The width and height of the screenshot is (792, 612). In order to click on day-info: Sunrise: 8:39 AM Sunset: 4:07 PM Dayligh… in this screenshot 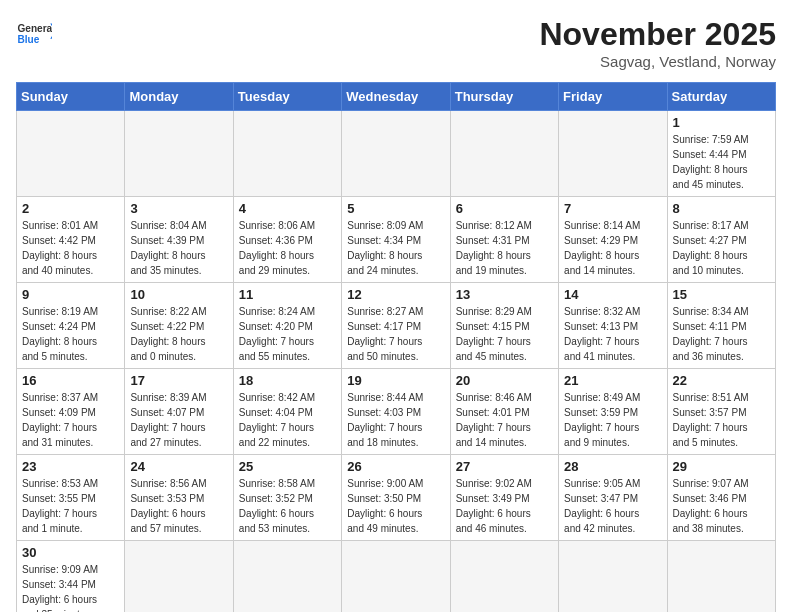, I will do `click(178, 420)`.